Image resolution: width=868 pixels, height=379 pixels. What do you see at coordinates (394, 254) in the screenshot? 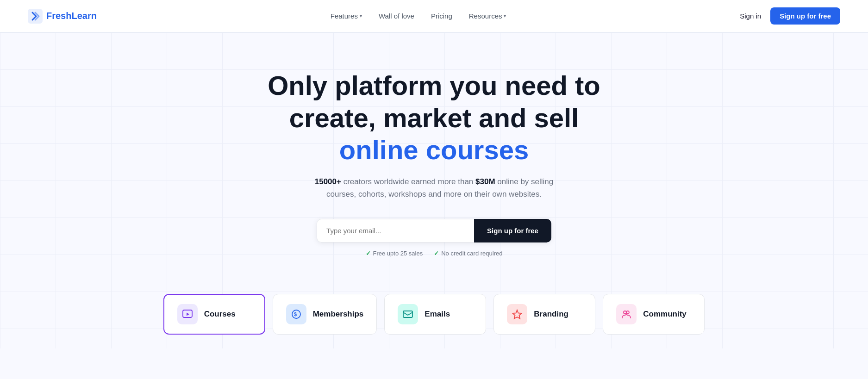
I see `badge-free-sales: ✓ Free upto 25 sales` at bounding box center [394, 254].